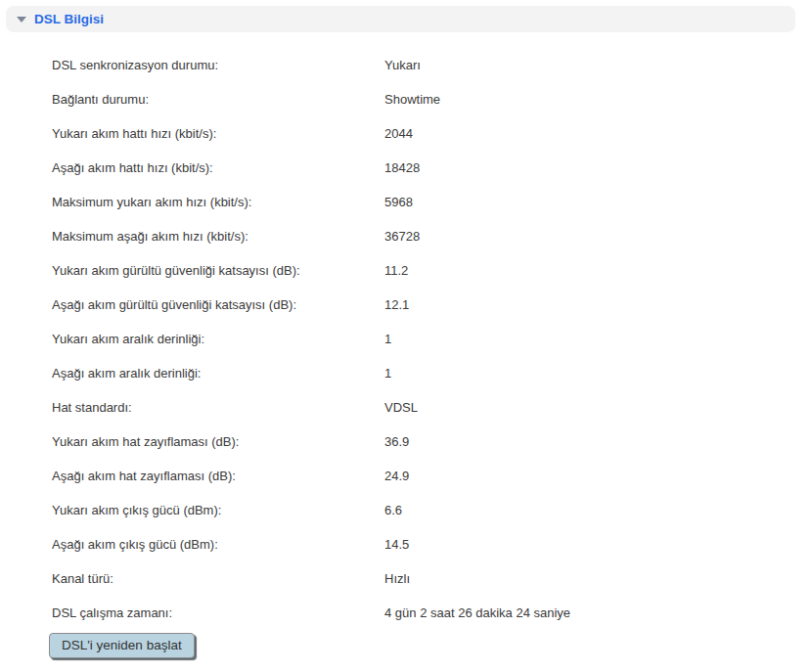 The width and height of the screenshot is (812, 672). I want to click on row-value: 2044, so click(599, 133).